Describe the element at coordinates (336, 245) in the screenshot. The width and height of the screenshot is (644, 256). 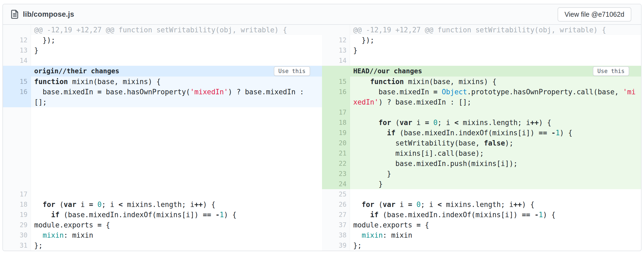
I see `line-number: 39` at that location.